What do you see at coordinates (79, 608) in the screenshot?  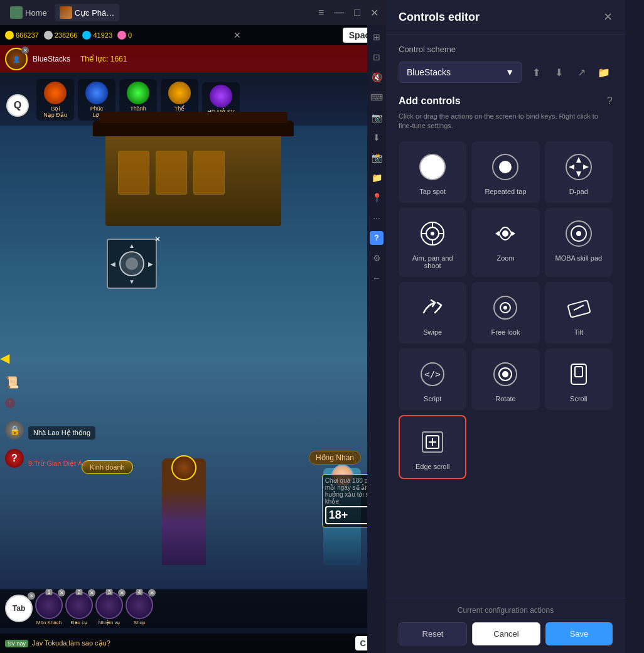 I see `action-2: 2 ✕ Đạo cụ` at bounding box center [79, 608].